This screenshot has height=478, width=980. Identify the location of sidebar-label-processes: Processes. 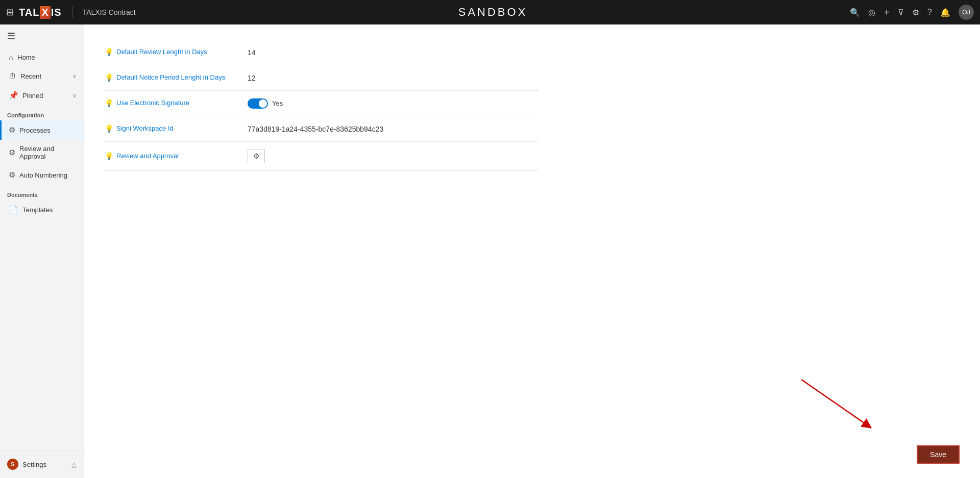
(48, 131).